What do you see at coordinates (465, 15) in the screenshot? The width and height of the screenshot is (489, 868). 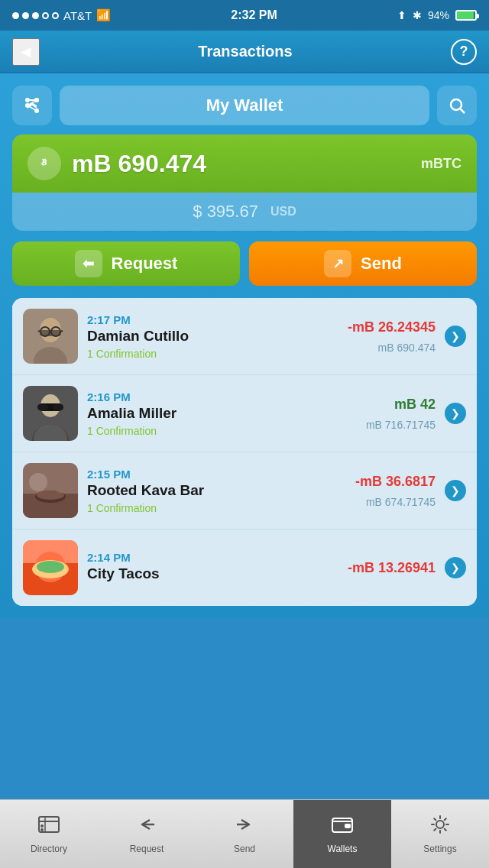 I see `battery-fill` at bounding box center [465, 15].